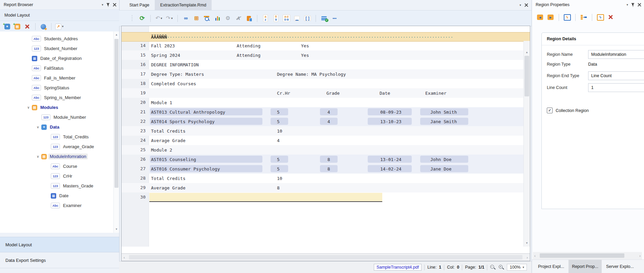  I want to click on editor-line-26: 26AST015 Counseling5813-01-24John Doe, so click(323, 159).